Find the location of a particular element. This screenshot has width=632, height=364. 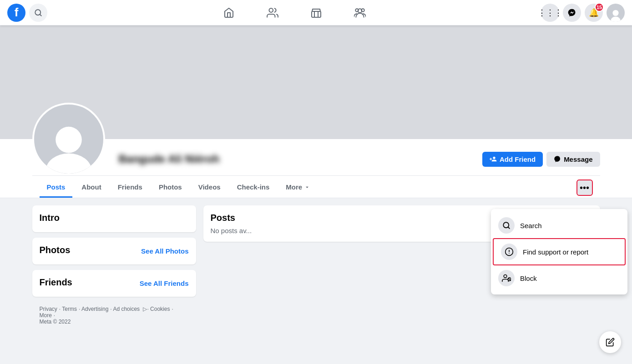

footer-copyright: Meta © 2022 is located at coordinates (56, 322).